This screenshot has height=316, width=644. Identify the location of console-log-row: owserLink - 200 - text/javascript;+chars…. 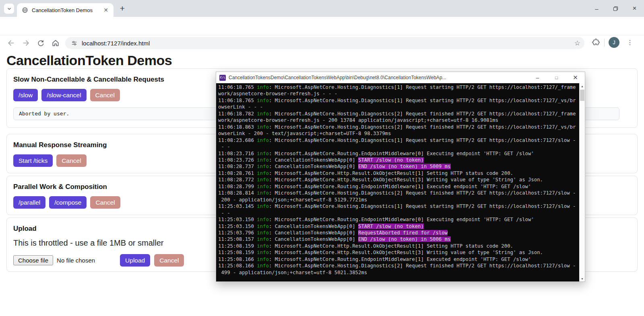
(398, 133).